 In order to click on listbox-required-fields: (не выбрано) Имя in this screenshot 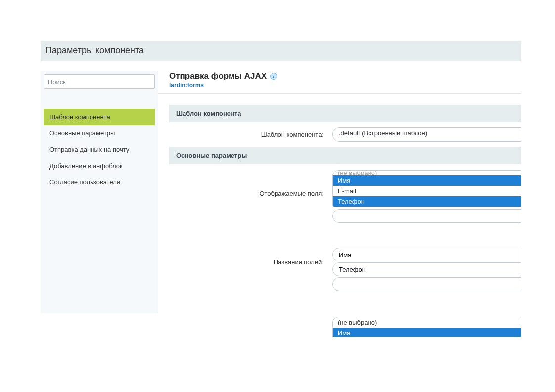, I will do `click(427, 327)`.